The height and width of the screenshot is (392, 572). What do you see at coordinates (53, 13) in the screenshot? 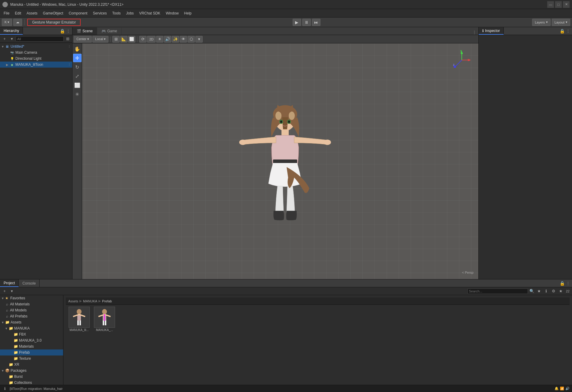
I see `menu-gameobject: GameObject` at bounding box center [53, 13].